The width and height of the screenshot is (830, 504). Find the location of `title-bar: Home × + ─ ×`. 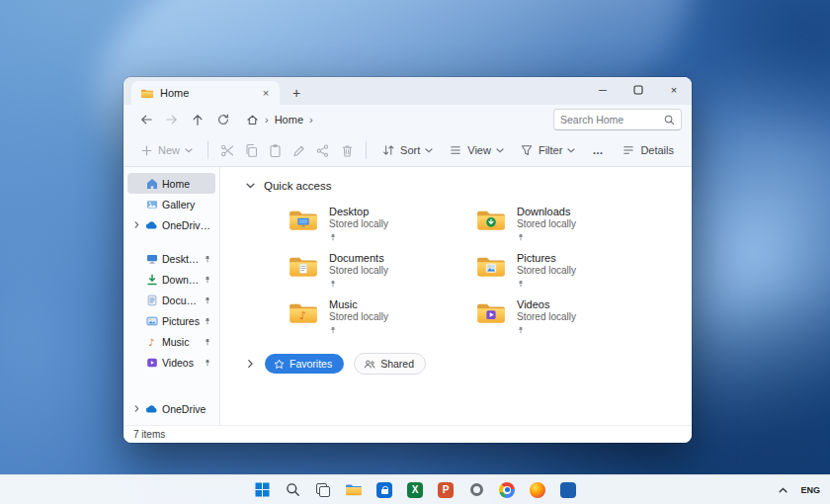

title-bar: Home × + ─ × is located at coordinates (407, 91).